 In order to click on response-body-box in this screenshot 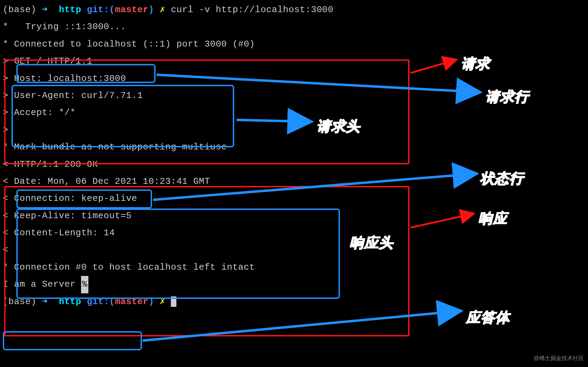, I will do `click(72, 341)`.